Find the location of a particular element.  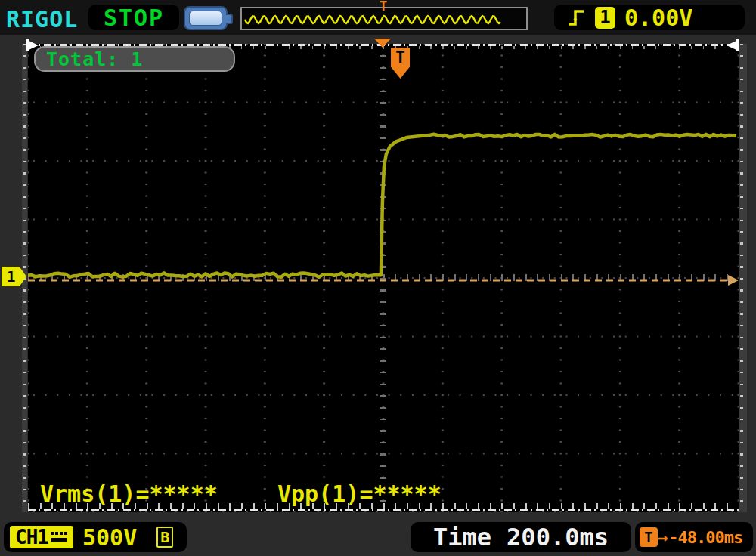

bottom-status-bar: CH1 500V B Time 200.0ms T → -48.00ms is located at coordinates (378, 538).